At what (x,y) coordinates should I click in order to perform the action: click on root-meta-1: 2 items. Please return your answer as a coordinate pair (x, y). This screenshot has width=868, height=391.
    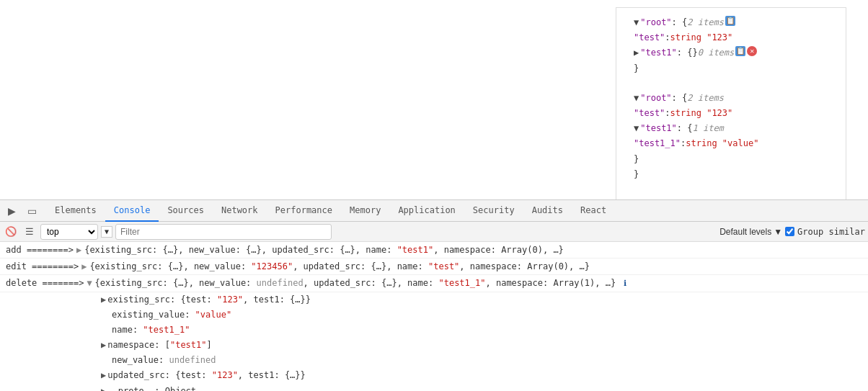
    Looking at the image, I should click on (705, 23).